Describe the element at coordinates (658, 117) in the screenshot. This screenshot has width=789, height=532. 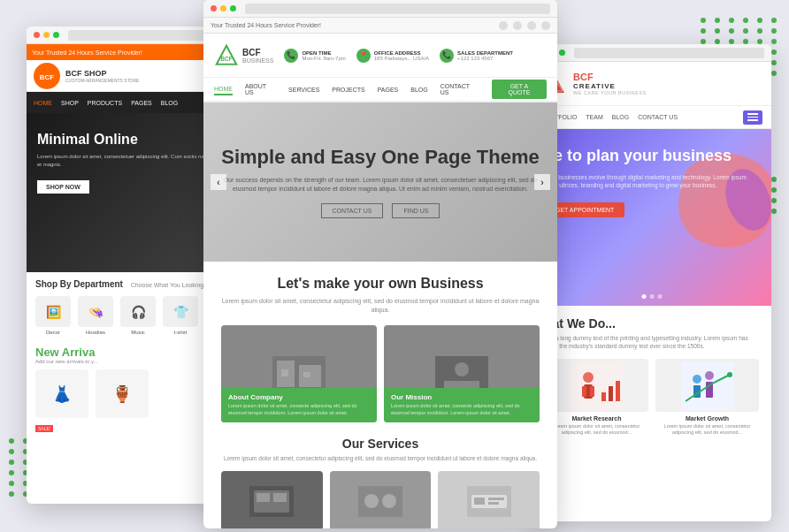
I see `creative-nav-contact: CONTACT US` at that location.